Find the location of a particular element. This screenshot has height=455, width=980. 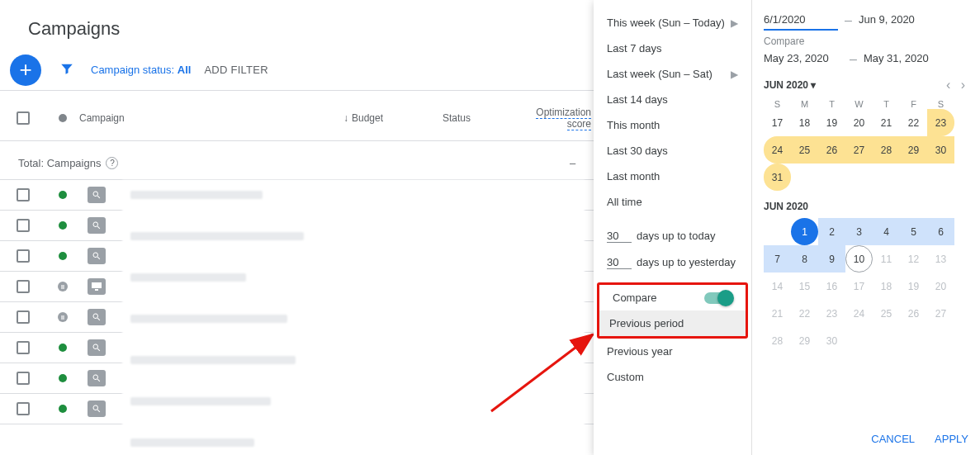

calendar-day: 9 is located at coordinates (832, 259).